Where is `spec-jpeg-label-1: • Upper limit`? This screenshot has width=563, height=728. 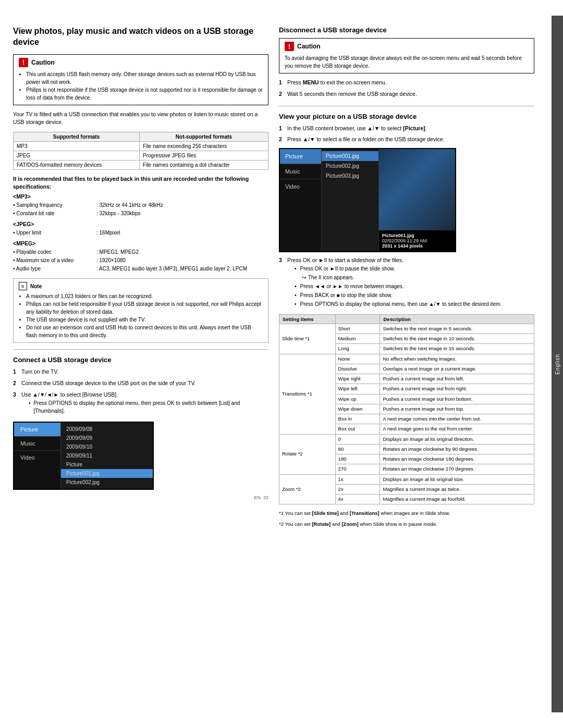 spec-jpeg-label-1: • Upper limit is located at coordinates (55, 233).